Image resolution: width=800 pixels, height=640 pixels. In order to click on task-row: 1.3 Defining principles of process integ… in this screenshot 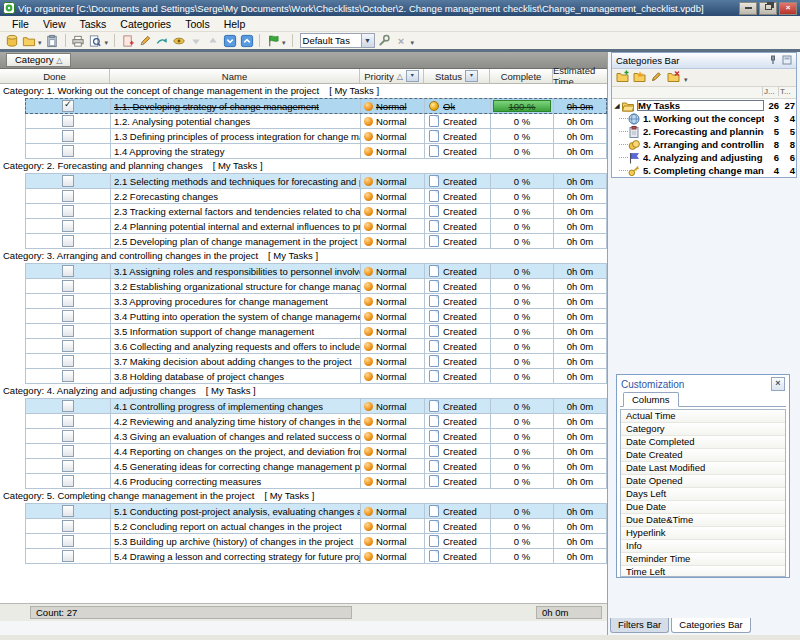, I will do `click(316, 136)`.